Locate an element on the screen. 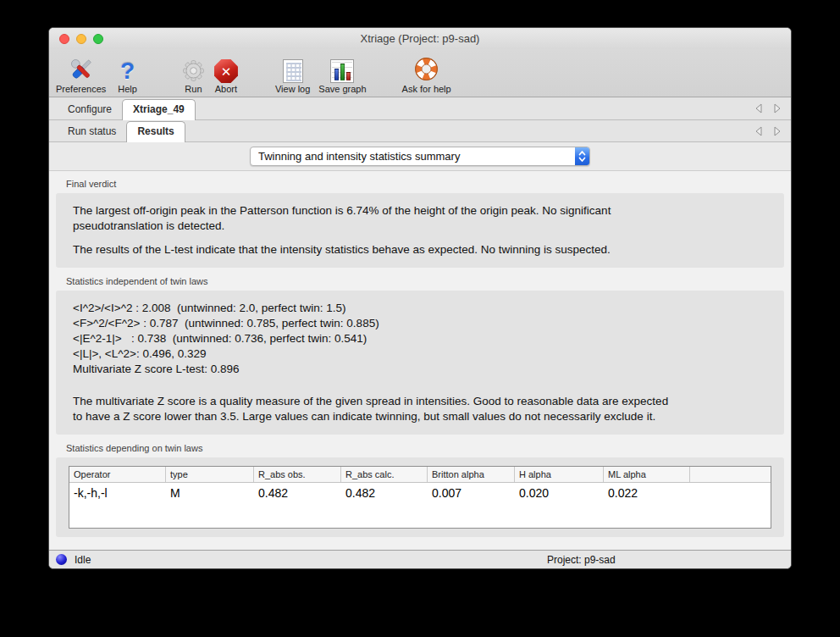 This screenshot has height=637, width=840. twin-law-stats-panel: Operator type R_abs obs. R_abs calc. Bri… is located at coordinates (420, 497).